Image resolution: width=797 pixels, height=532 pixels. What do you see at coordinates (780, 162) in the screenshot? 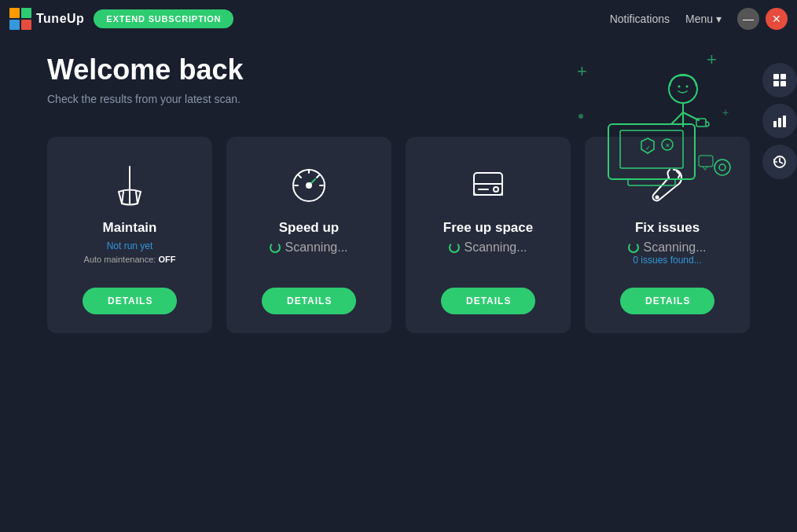
I see `history-icon` at bounding box center [780, 162].